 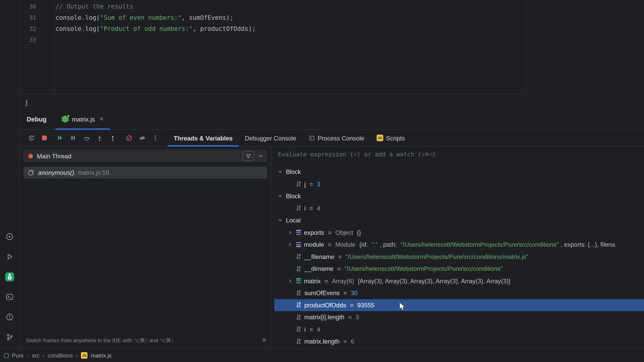 What do you see at coordinates (141, 17) in the screenshot?
I see `code-token: "Sum of even numbers:"` at bounding box center [141, 17].